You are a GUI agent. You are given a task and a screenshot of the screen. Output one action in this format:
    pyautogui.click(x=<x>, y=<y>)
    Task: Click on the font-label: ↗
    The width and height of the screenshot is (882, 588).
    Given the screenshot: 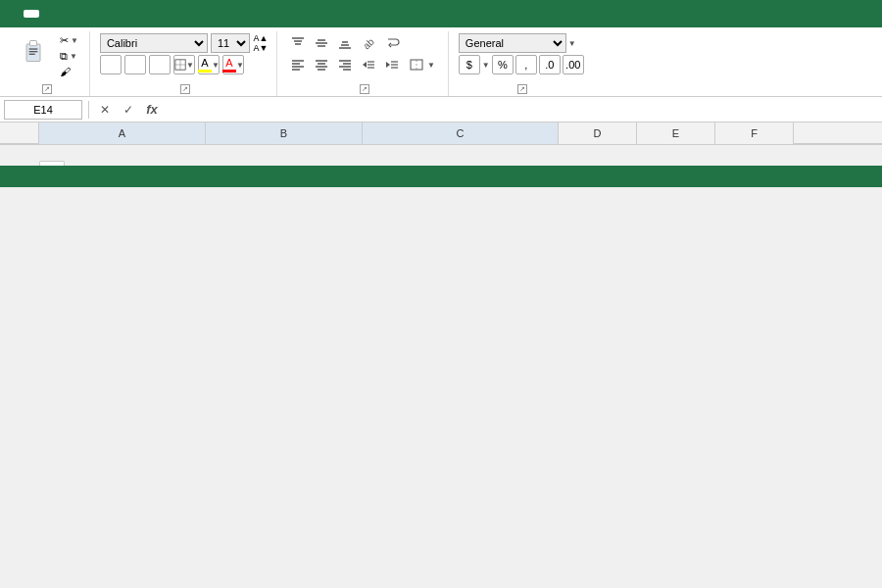 What is the action you would take?
    pyautogui.click(x=184, y=89)
    